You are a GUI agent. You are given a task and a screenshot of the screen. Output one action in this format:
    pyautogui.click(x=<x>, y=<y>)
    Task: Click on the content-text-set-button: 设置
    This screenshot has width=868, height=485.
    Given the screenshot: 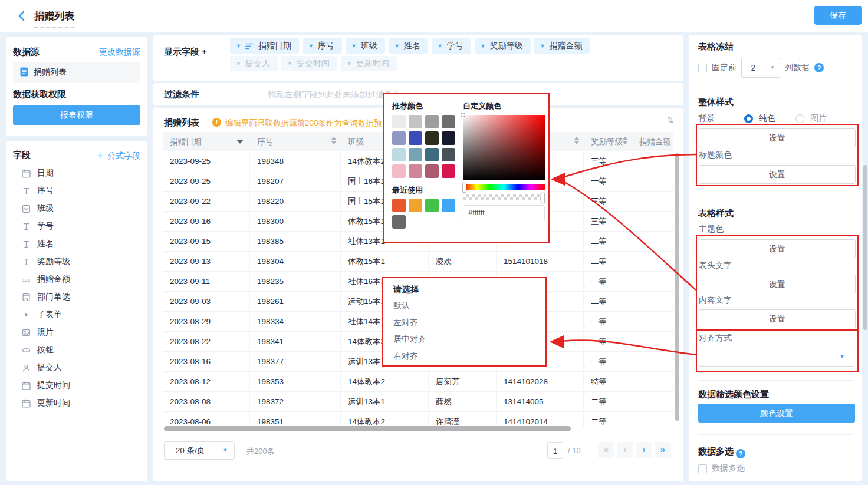 What is the action you would take?
    pyautogui.click(x=777, y=319)
    